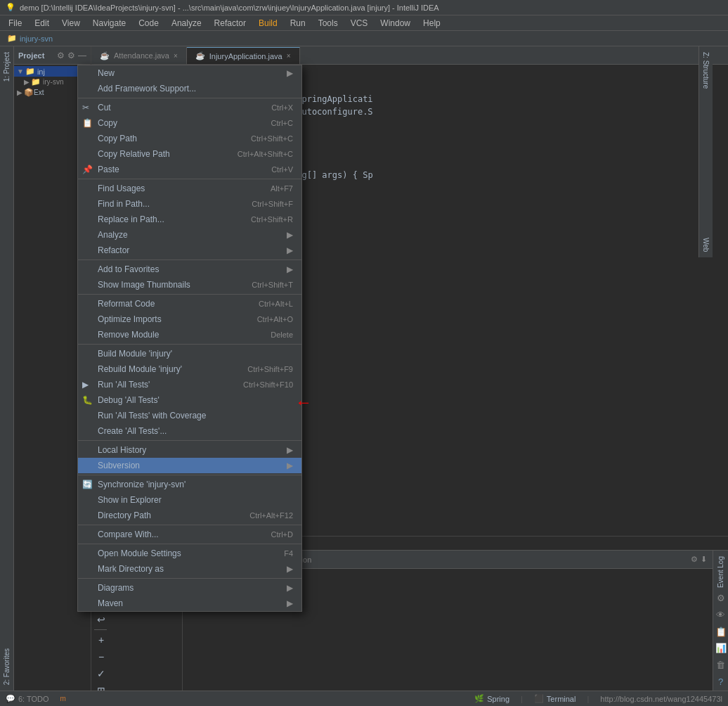  I want to click on menu-build: Build, so click(268, 23).